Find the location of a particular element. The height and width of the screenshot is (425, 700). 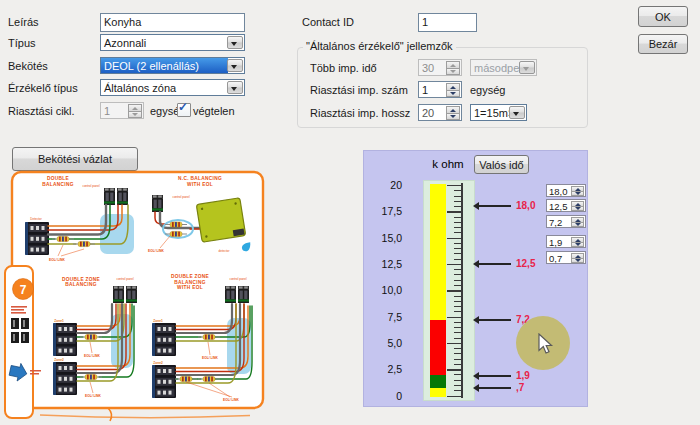

d3-title-line2: BALANCING is located at coordinates (80, 284).